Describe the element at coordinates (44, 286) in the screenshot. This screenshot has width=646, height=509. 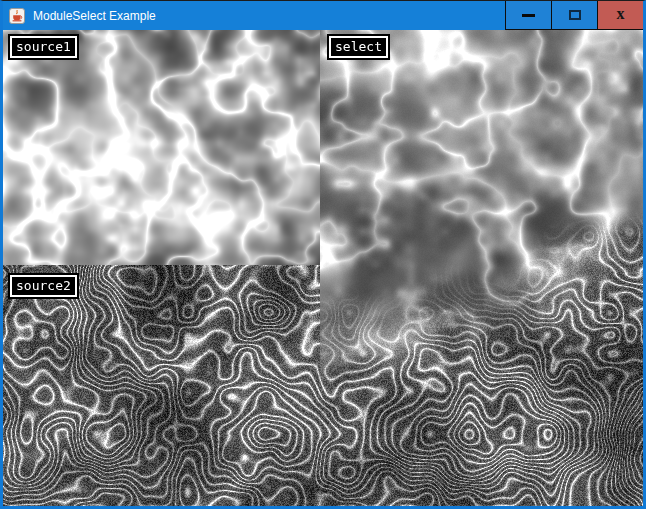
I see `source2-label: source2` at that location.